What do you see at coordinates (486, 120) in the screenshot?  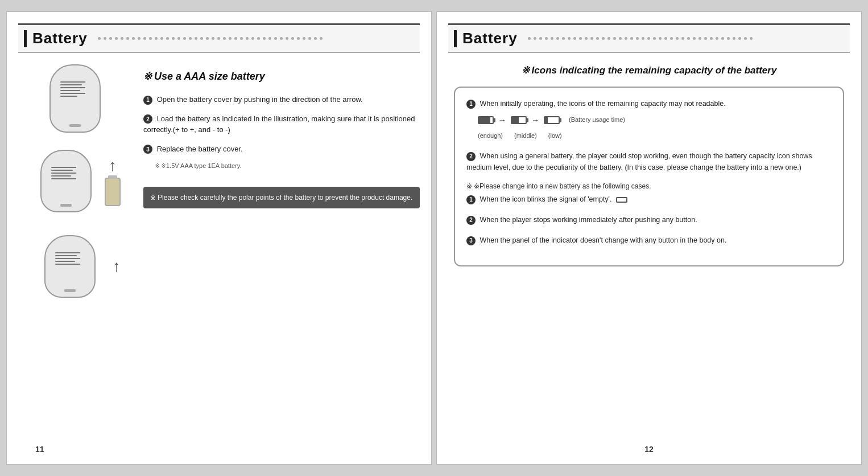 I see `batt-icon-full` at bounding box center [486, 120].